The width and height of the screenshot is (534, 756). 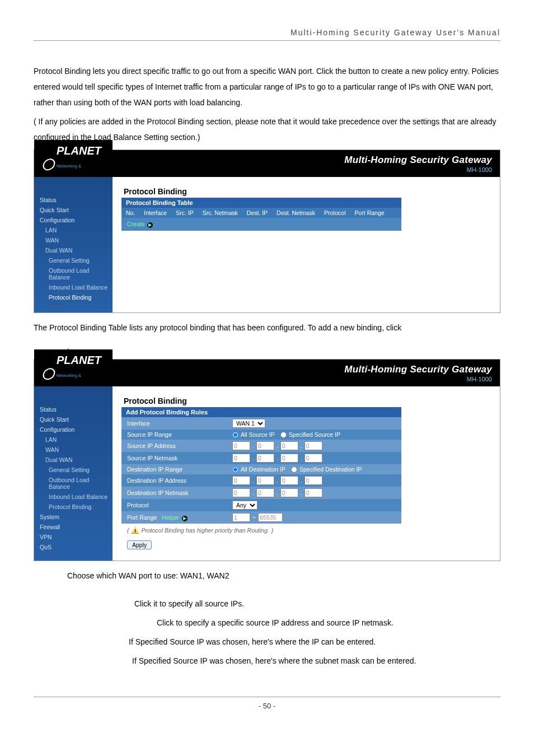 I want to click on row-source-address: Source IP Address . . ., so click(x=261, y=446).